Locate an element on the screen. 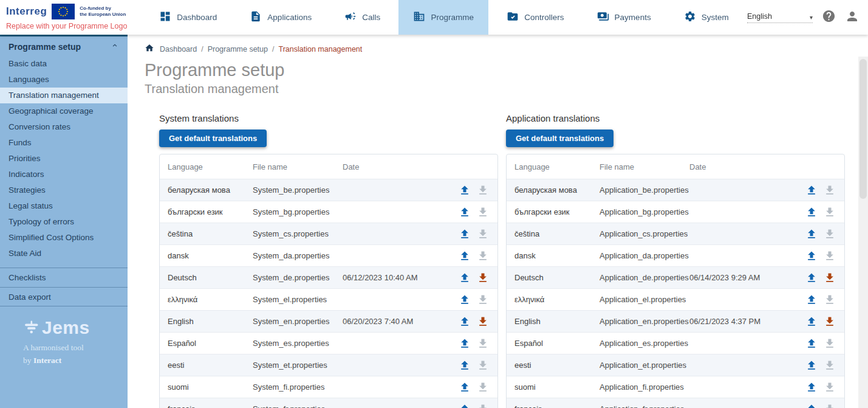 This screenshot has height=408, width=868. table-row: suomi Application_fi.properties is located at coordinates (675, 387).